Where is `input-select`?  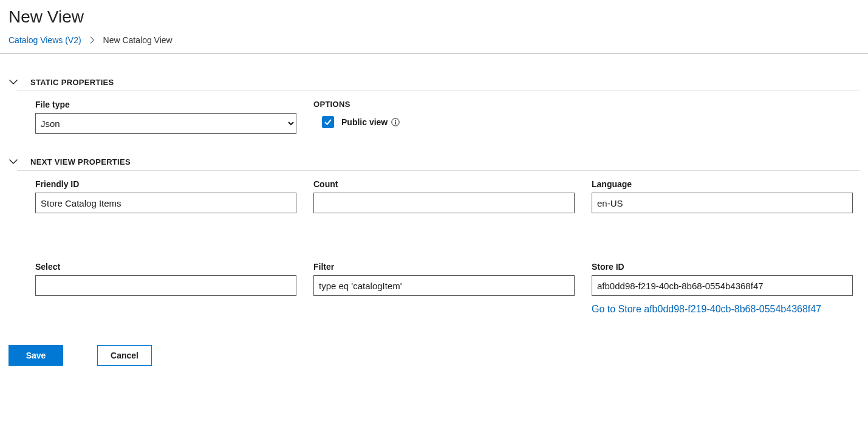 input-select is located at coordinates (166, 286).